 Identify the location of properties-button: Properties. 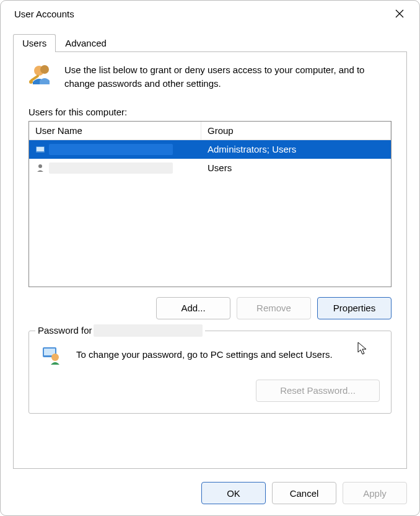
(354, 308).